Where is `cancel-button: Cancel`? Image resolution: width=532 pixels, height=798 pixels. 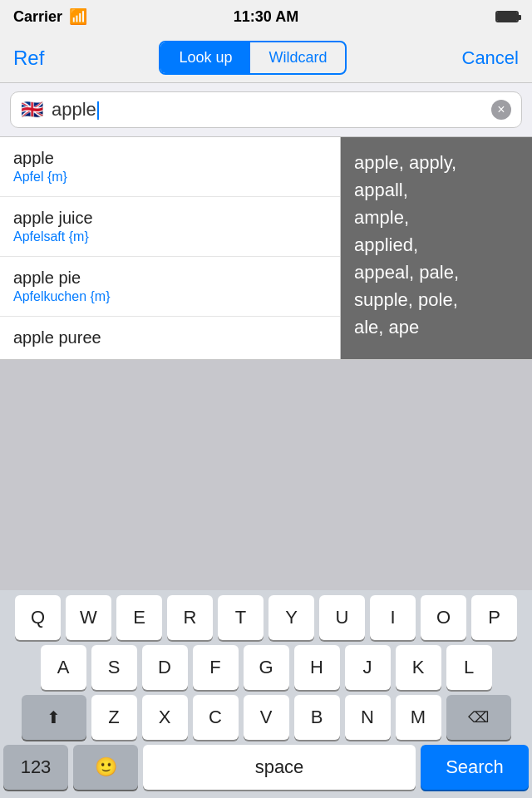 cancel-button: Cancel is located at coordinates (490, 58).